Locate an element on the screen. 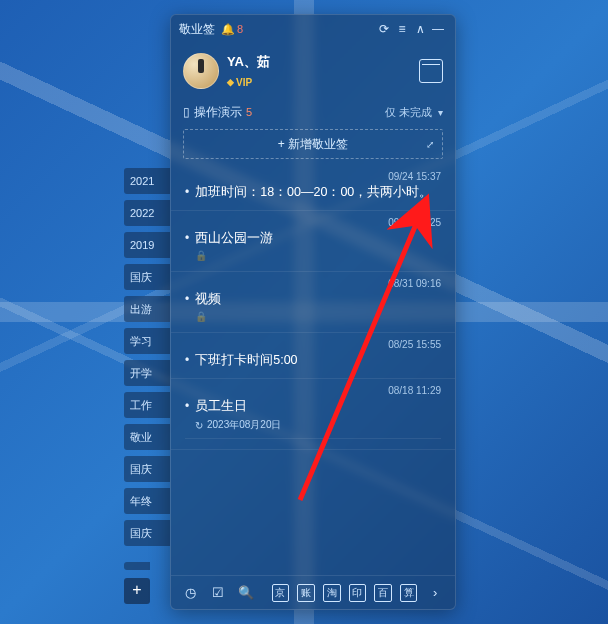 This screenshot has width=608, height=624. sync-icon: ⟳ is located at coordinates (384, 29).